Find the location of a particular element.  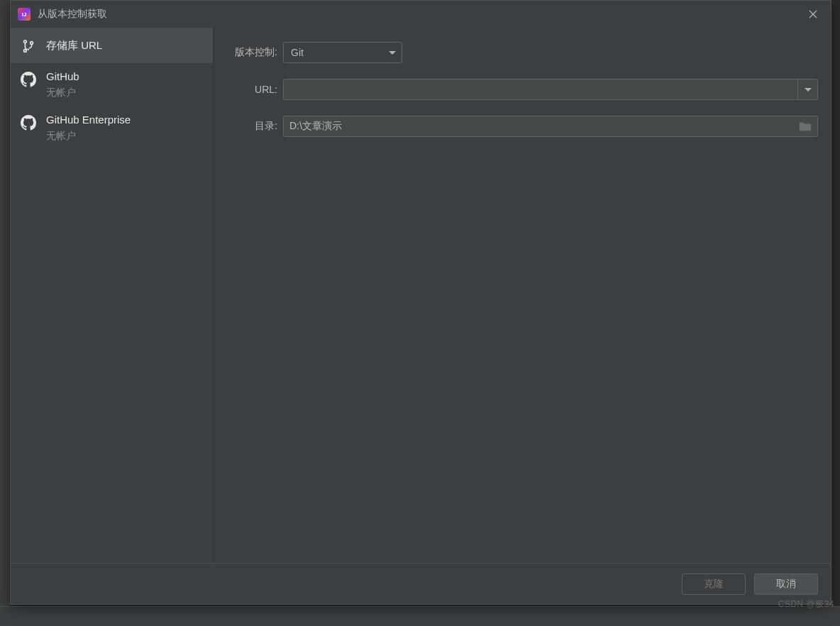

branch-icon is located at coordinates (28, 46).